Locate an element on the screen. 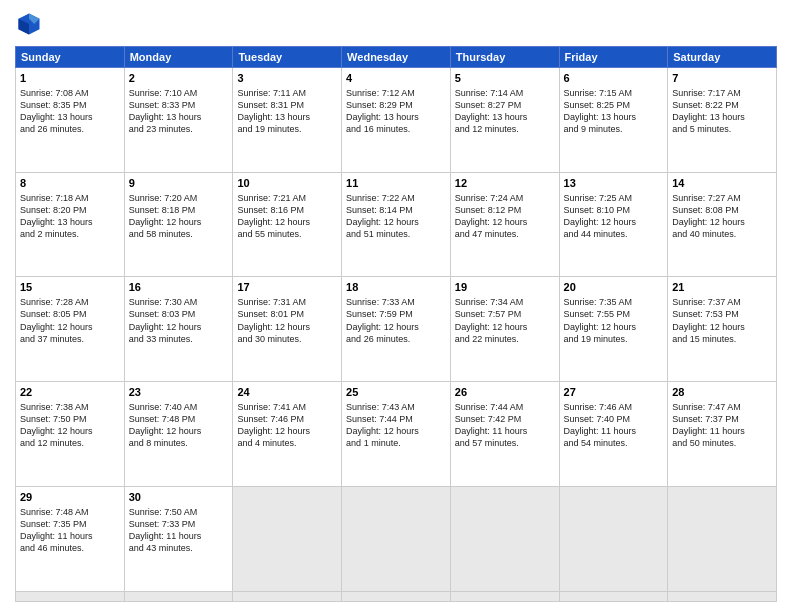 Image resolution: width=792 pixels, height=612 pixels. day-info: Sunrise: 7:24 AMSunset: 8:12 PMDaylight:… is located at coordinates (505, 216).